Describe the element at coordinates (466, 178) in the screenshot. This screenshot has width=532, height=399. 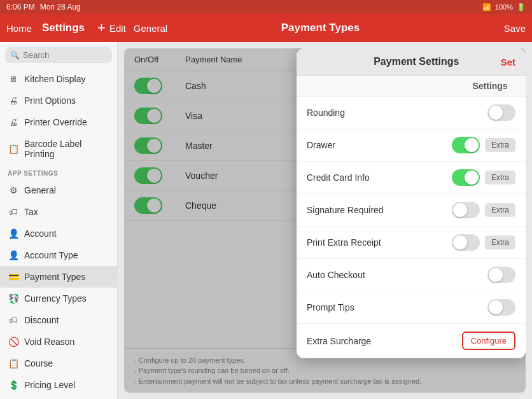
I see `toggle-credit-card-info` at that location.